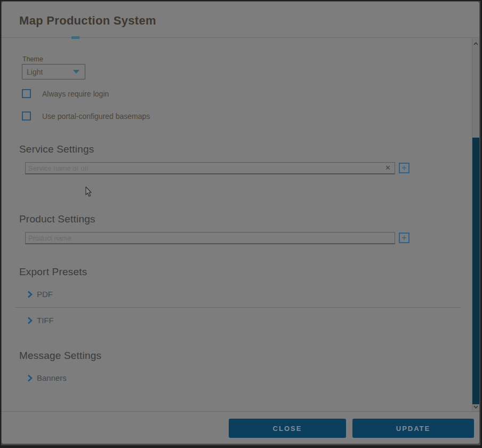 The width and height of the screenshot is (482, 448). Describe the element at coordinates (89, 192) in the screenshot. I see `mouse-cursor` at that location.